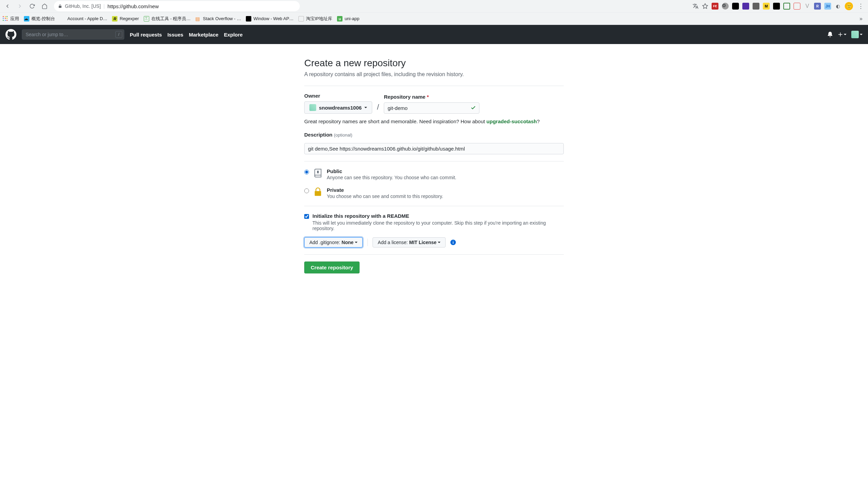  I want to click on visibility-public-radio, so click(307, 172).